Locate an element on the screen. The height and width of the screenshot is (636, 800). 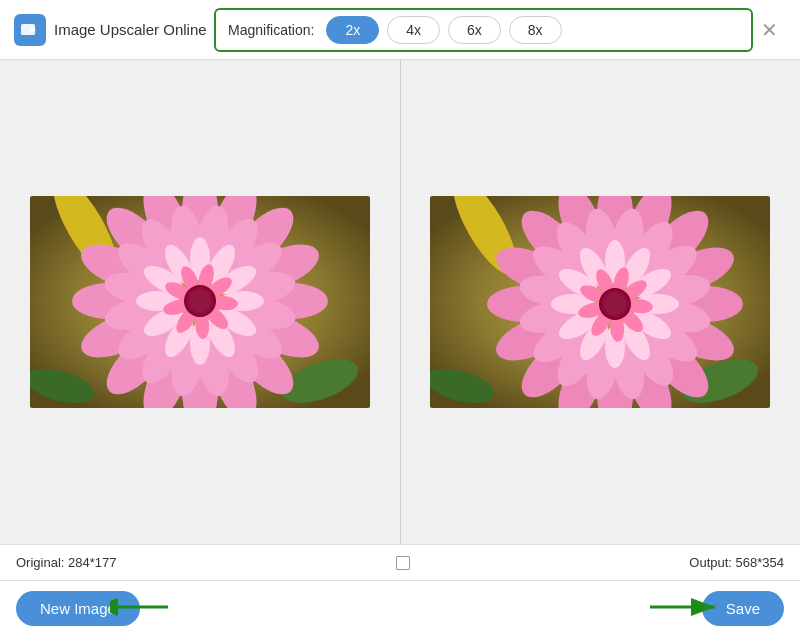
logo-area: Image Upscaler Online is located at coordinates (114, 30).